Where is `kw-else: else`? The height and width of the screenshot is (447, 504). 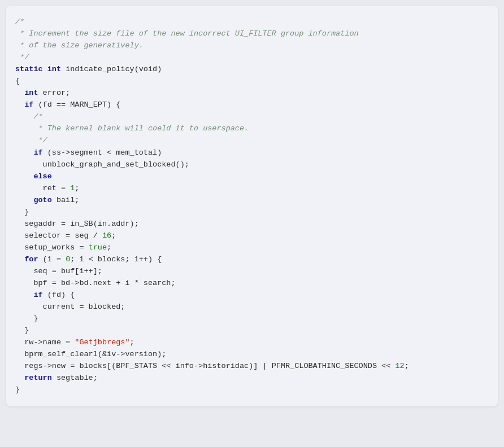
kw-else: else is located at coordinates (42, 176).